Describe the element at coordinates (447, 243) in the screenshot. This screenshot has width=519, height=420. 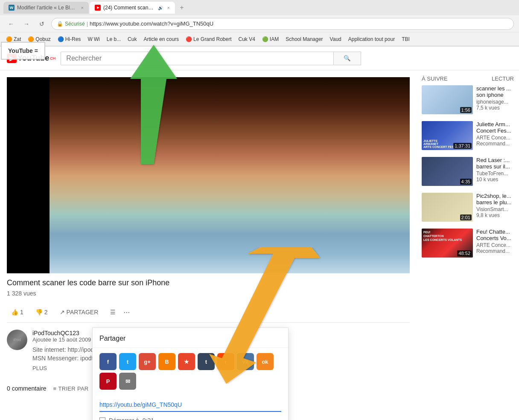
I see `sidebar-thumb-5: FEU!CHATTERTONLes Concerts Volants 48:52` at that location.